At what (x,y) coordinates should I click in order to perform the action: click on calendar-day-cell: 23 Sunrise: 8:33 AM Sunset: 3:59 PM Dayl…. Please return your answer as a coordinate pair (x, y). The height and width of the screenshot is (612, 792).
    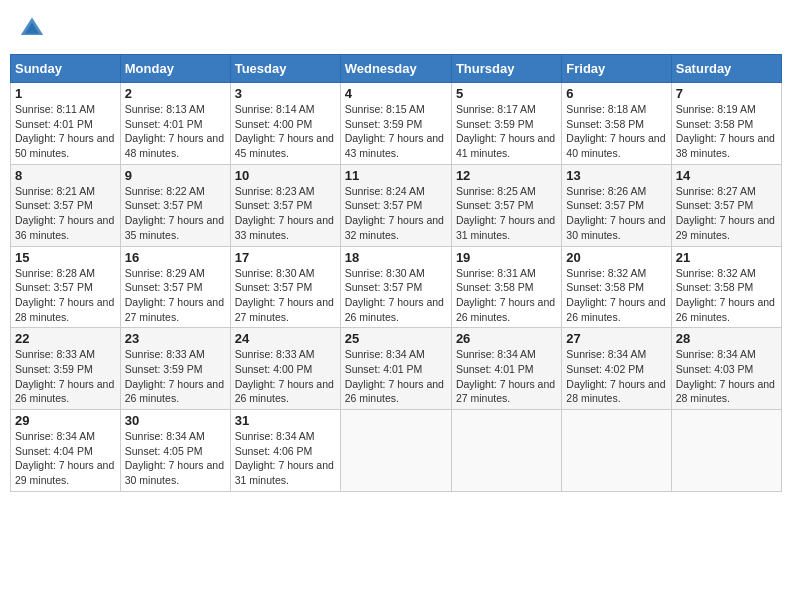
    Looking at the image, I should click on (175, 369).